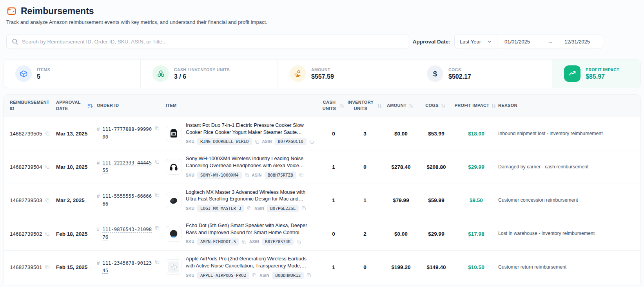 The width and height of the screenshot is (644, 287). What do you see at coordinates (365, 106) in the screenshot?
I see `column-header-inventory-units: INVENTORY UNITS` at bounding box center [365, 106].